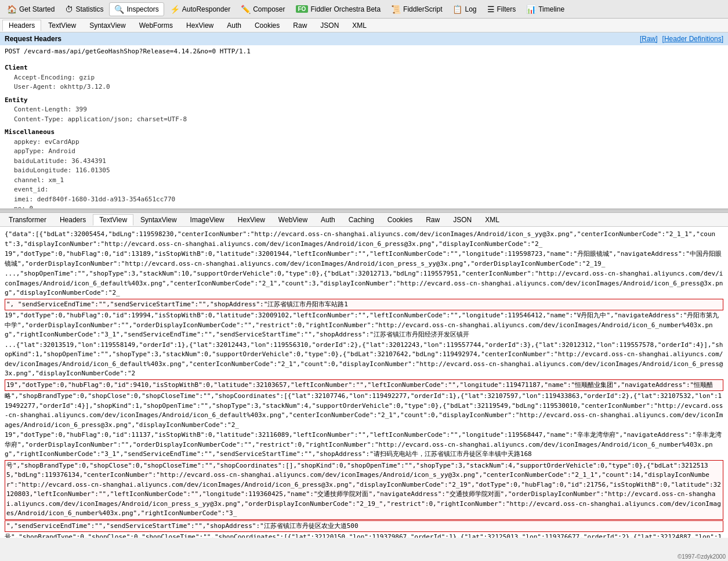 The width and height of the screenshot is (728, 561). I want to click on statistics-button: ⏱ Statistics, so click(84, 9).